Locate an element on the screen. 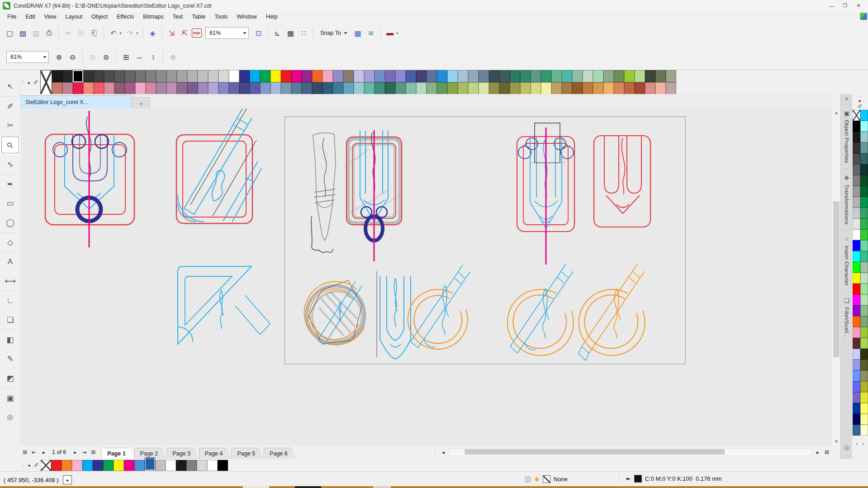 This screenshot has height=488, width=868. paste-icon: ⎗ is located at coordinates (94, 33).